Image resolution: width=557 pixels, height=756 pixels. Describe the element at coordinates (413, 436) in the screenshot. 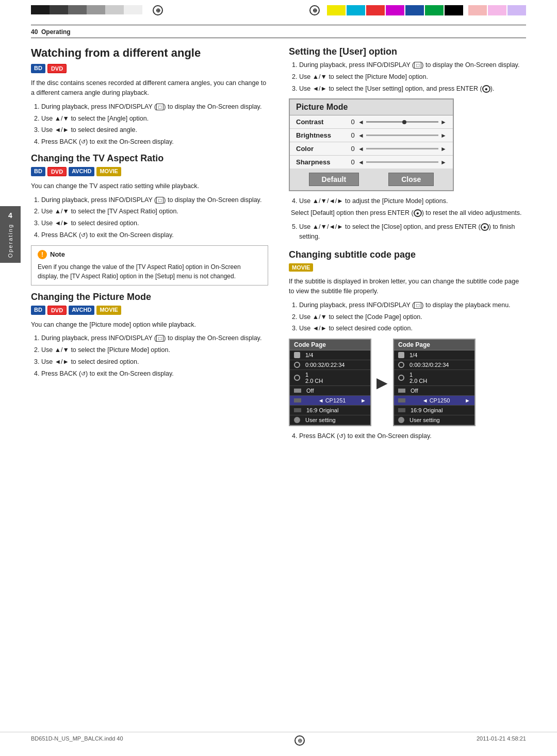

I see `sub-step-4: Press BACK (↺) to exit the On-Screen dis…` at that location.